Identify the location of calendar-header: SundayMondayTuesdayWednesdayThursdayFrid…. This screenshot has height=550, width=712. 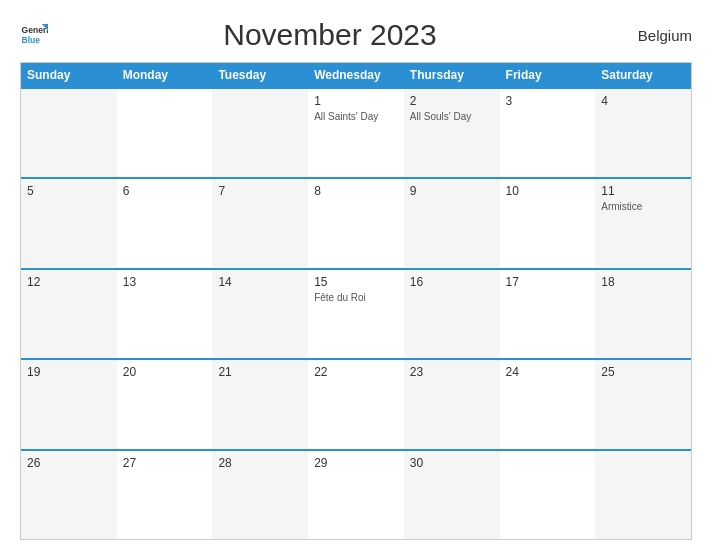
(356, 75).